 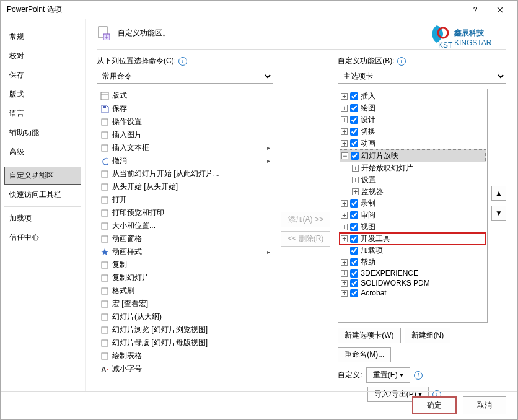 I want to click on sidebar-item: 常规, so click(x=43, y=37).